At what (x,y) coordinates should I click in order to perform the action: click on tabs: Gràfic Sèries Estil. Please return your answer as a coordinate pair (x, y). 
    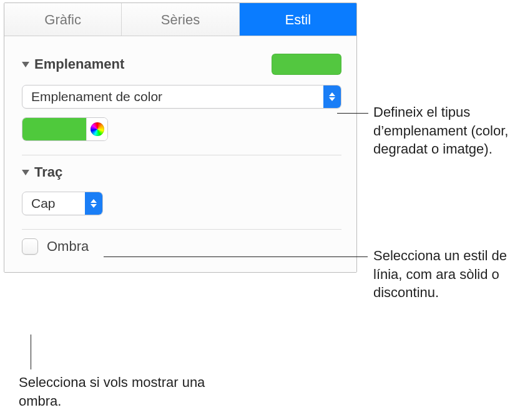
    Looking at the image, I should click on (180, 20).